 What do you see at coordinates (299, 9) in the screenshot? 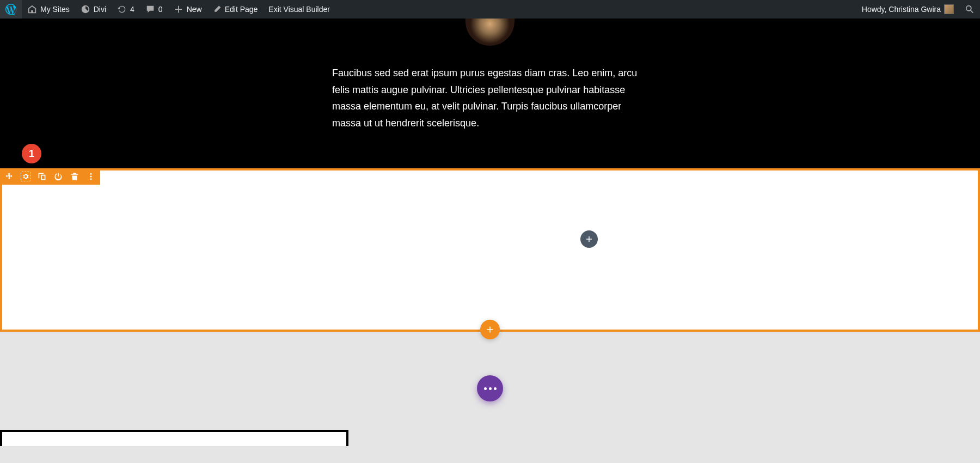
I see `exit-visual-builder-link: Exit Visual Builder` at bounding box center [299, 9].